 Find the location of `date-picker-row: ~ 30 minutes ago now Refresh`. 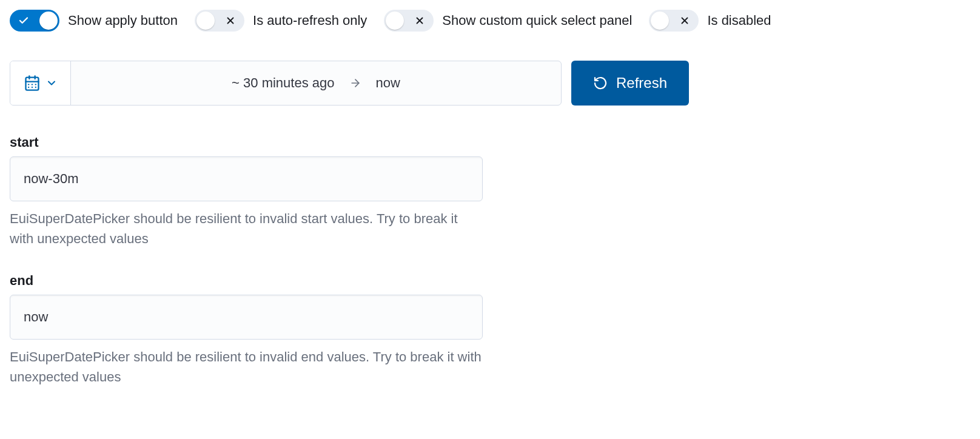

date-picker-row: ~ 30 minutes ago now Refresh is located at coordinates (490, 83).